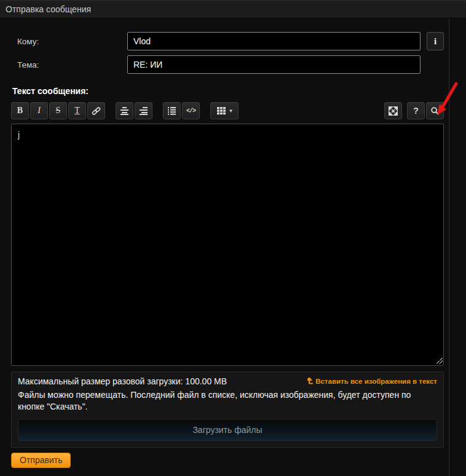 Image resolution: width=466 pixels, height=476 pixels. Describe the element at coordinates (224, 111) in the screenshot. I see `table-button: ▾` at that location.